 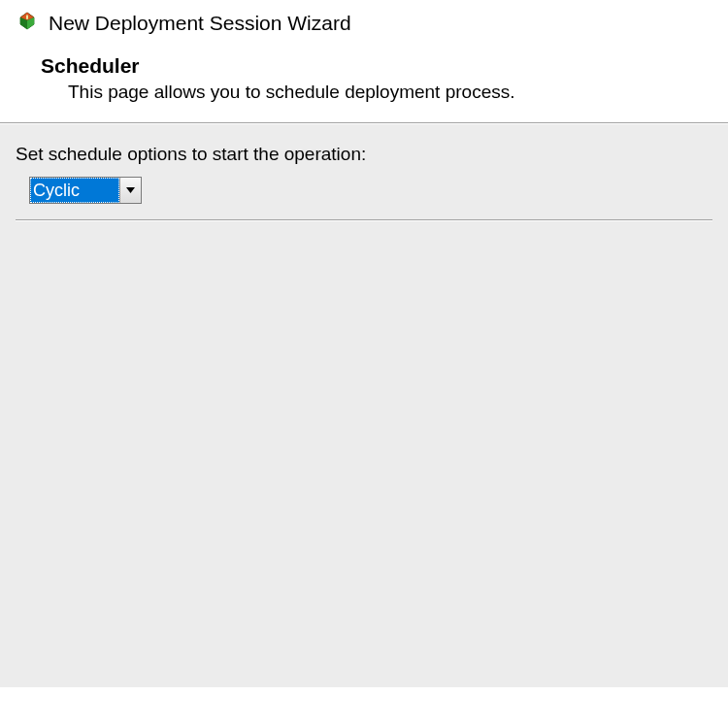 I want to click on schedule-options-label: Set schedule options to start the operat…, so click(x=364, y=154).